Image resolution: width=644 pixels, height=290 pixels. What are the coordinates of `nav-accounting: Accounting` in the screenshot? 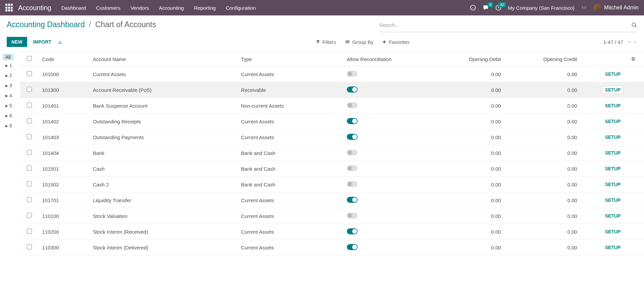 It's located at (171, 8).